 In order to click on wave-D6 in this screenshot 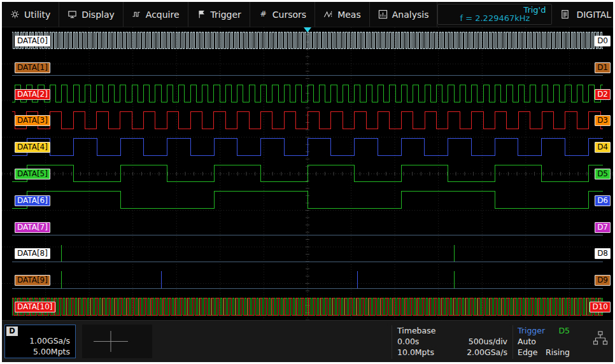, I will do `click(308, 200)`.